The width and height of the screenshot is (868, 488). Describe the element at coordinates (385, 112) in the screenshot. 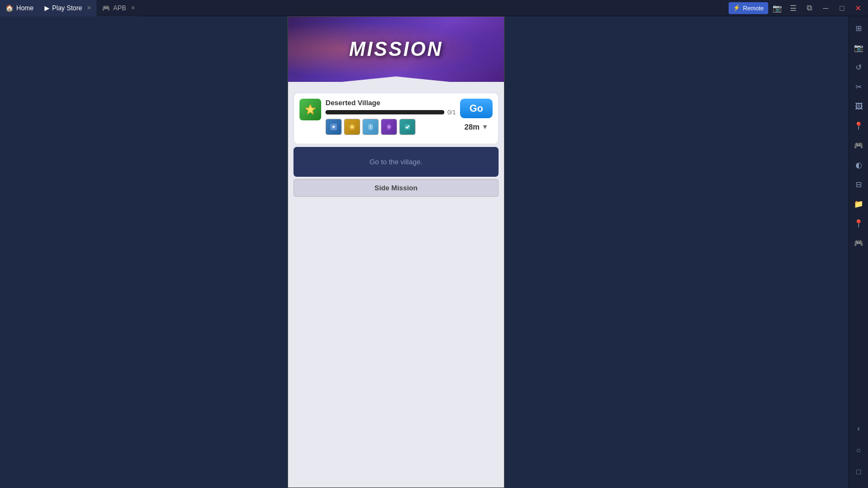

I see `progress-bar-bg` at that location.